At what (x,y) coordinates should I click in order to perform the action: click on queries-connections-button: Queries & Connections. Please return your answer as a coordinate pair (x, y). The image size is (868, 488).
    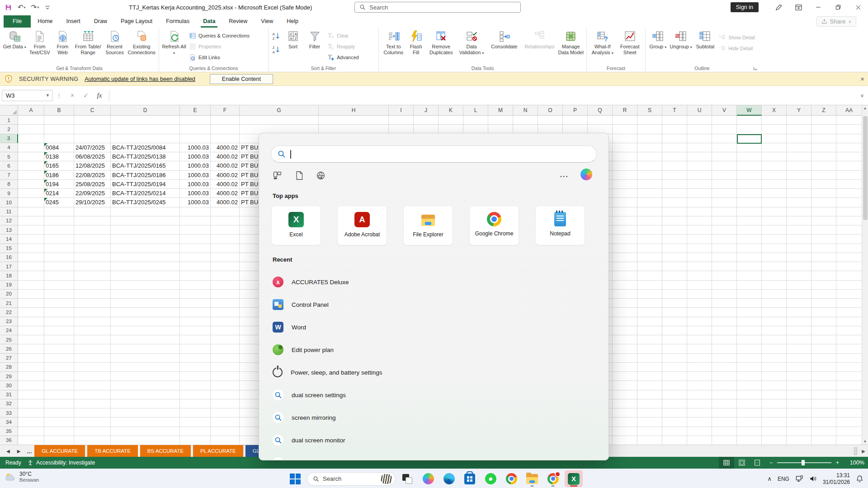
    Looking at the image, I should click on (219, 35).